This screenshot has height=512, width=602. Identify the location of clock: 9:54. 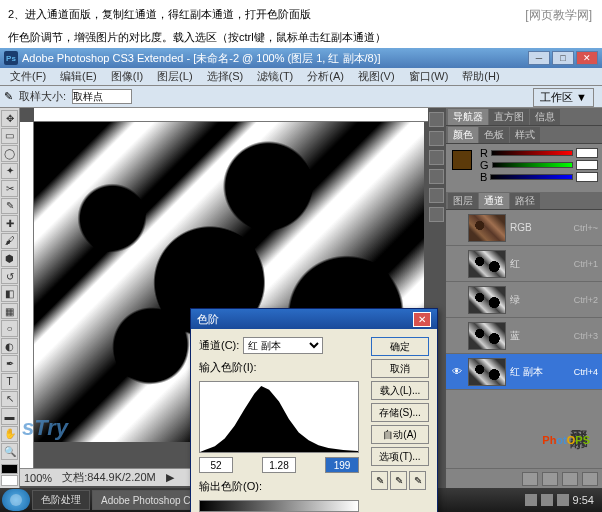
(584, 500).